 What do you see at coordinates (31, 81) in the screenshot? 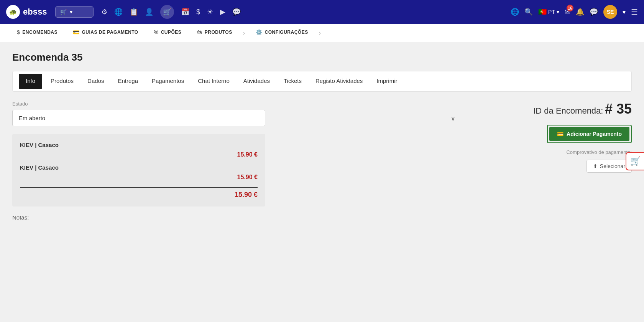
I see `tab-info: Info` at bounding box center [31, 81].